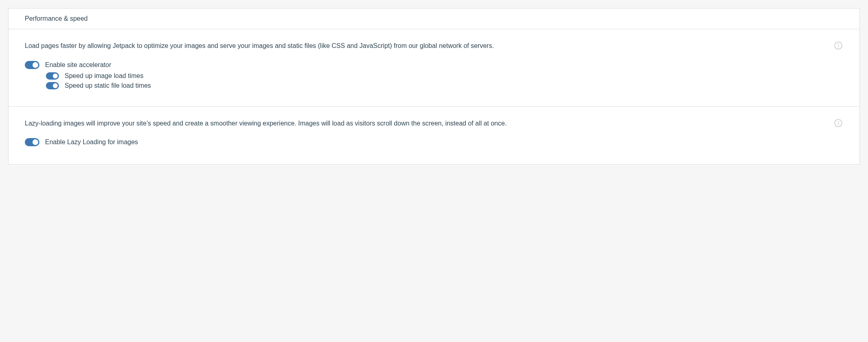  Describe the element at coordinates (92, 142) in the screenshot. I see `enable-lazy-loading-label: Enable Lazy Loading for images` at that location.